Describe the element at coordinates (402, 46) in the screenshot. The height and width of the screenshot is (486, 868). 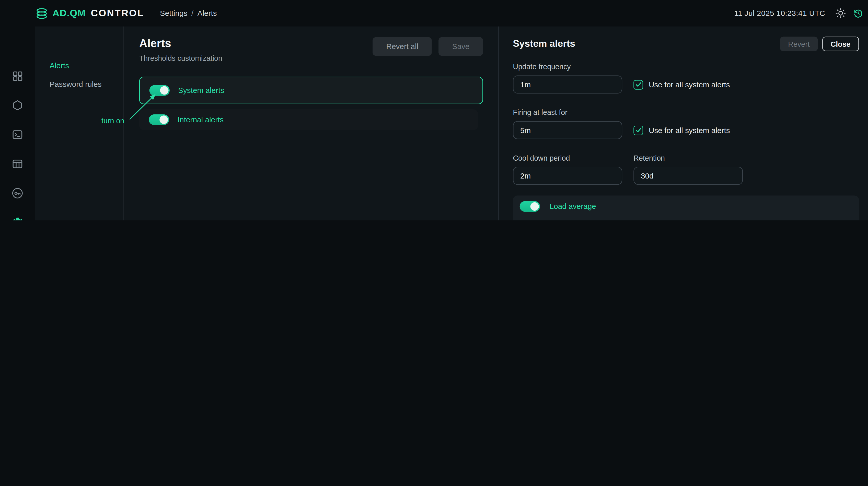
I see `revert-all-button: Revert all` at that location.